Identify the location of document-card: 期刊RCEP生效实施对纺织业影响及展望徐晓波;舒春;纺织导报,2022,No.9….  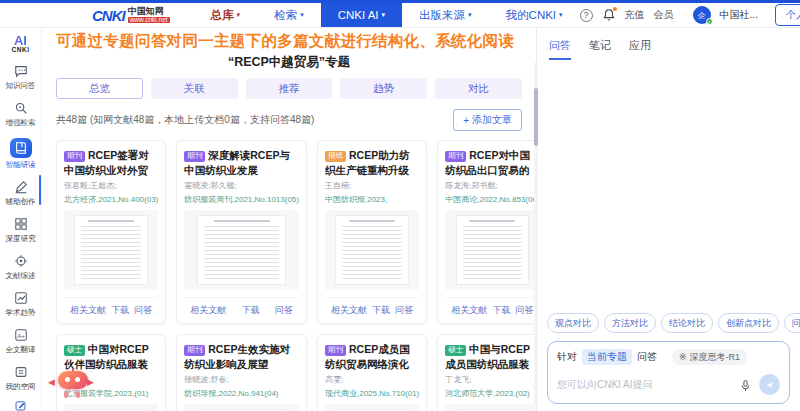
(242, 372).